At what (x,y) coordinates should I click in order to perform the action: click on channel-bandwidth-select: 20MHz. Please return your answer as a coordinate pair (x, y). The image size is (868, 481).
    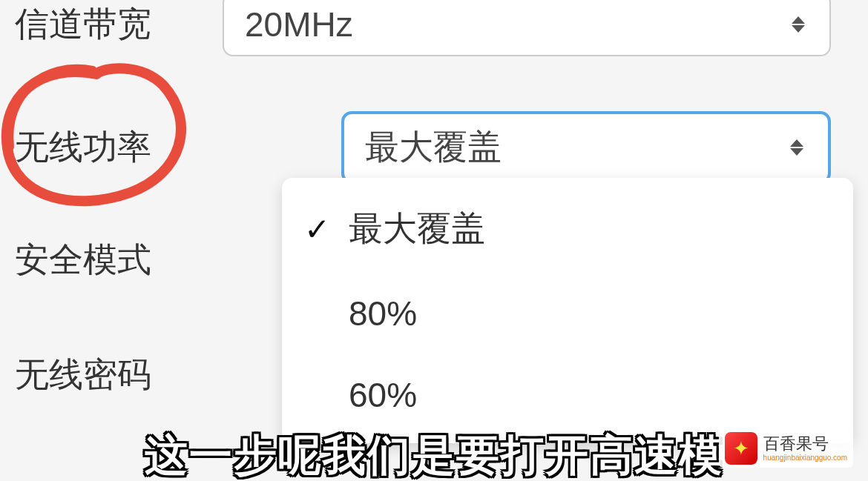
    Looking at the image, I should click on (527, 28).